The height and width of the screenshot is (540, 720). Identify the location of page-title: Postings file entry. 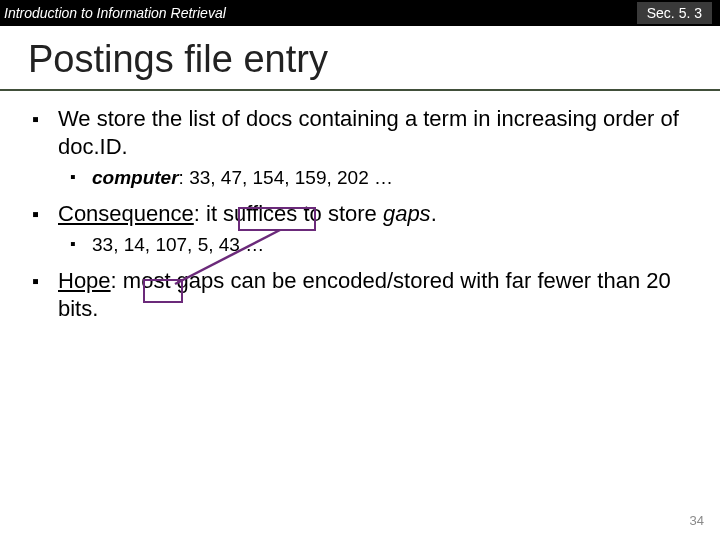
(360, 60).